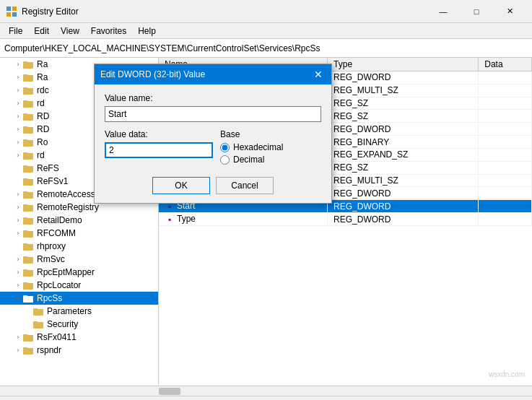  What do you see at coordinates (213, 98) in the screenshot?
I see `value-name-label: Value name:` at bounding box center [213, 98].